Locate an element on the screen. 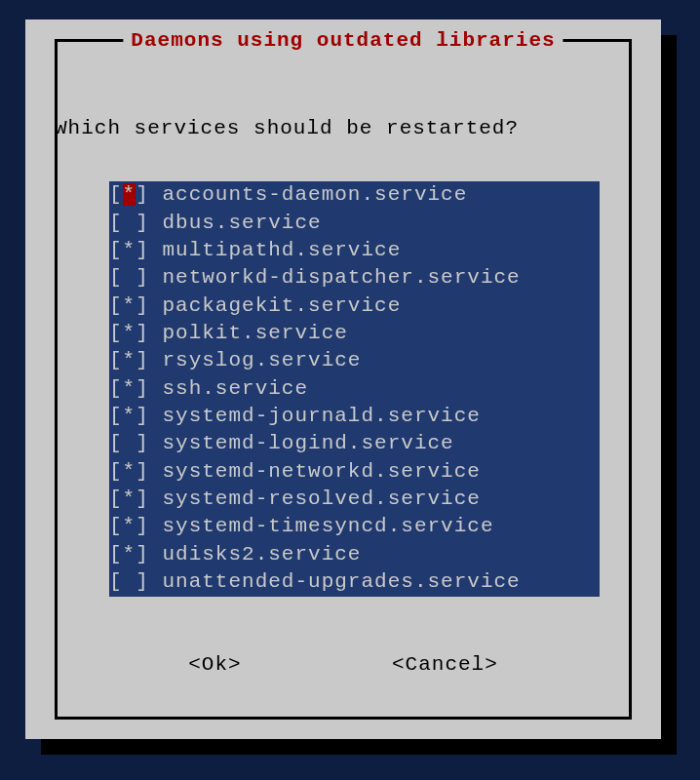 Image resolution: width=700 pixels, height=780 pixels. dialog-title: Daemons using outdated libraries is located at coordinates (343, 41).